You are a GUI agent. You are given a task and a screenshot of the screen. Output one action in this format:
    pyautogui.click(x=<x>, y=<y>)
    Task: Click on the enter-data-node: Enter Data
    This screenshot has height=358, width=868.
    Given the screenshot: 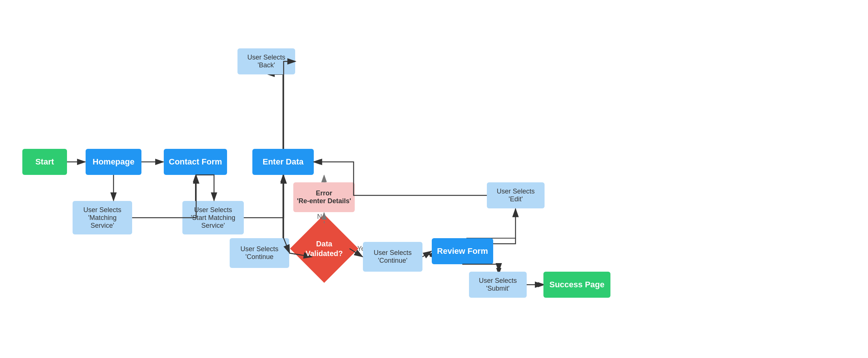 What is the action you would take?
    pyautogui.click(x=283, y=162)
    